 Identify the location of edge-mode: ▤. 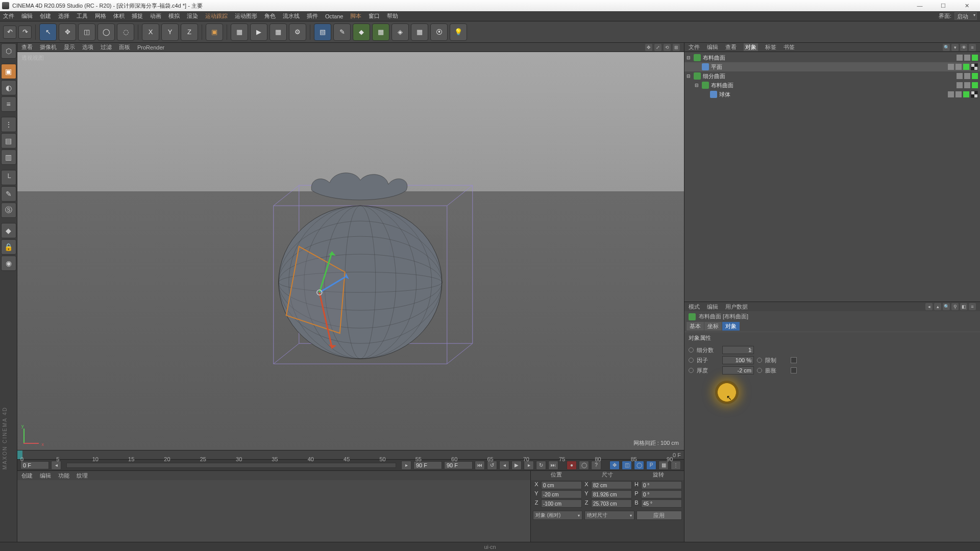
(9, 141).